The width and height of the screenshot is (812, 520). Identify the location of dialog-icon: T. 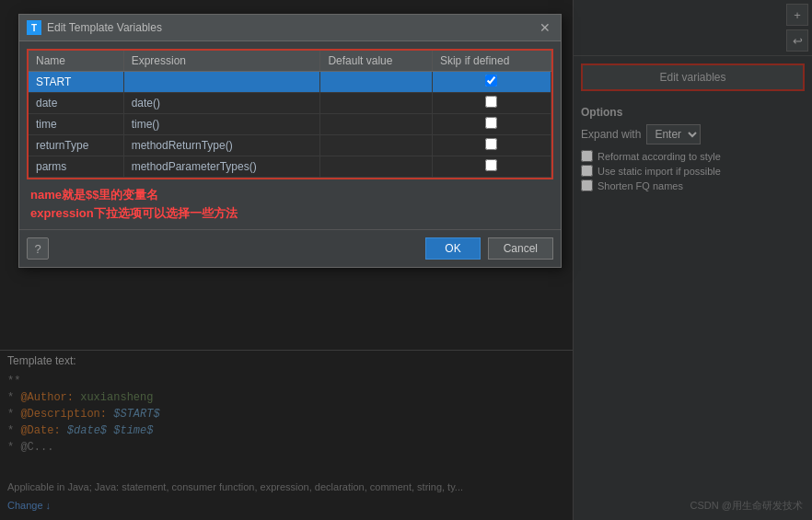
(34, 28).